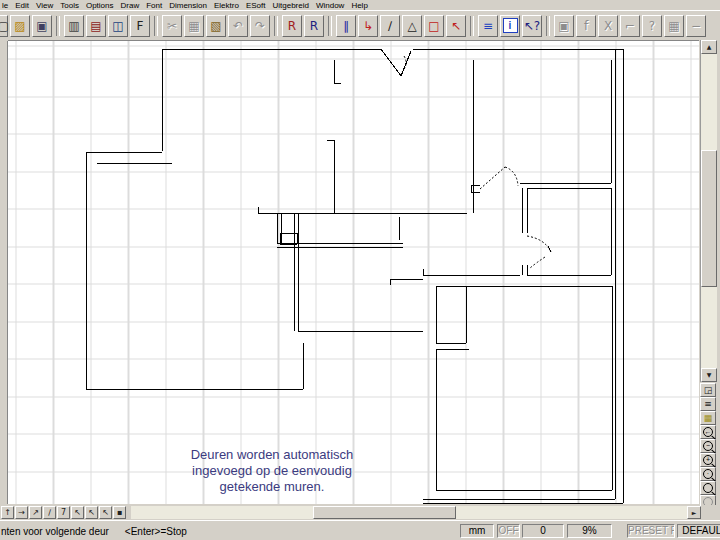 Image resolution: width=720 pixels, height=540 pixels. I want to click on annotation-line: Deuren worden automatisch, so click(272, 455).